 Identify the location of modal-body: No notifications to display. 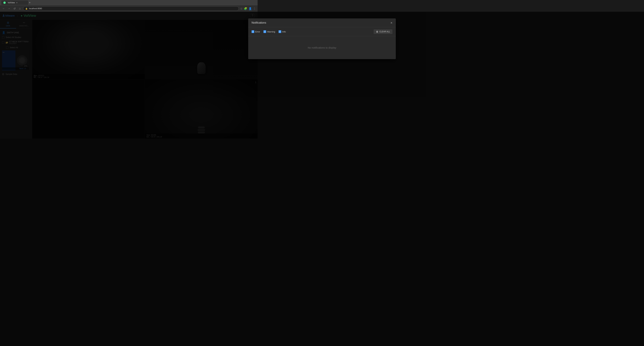
(253, 48).